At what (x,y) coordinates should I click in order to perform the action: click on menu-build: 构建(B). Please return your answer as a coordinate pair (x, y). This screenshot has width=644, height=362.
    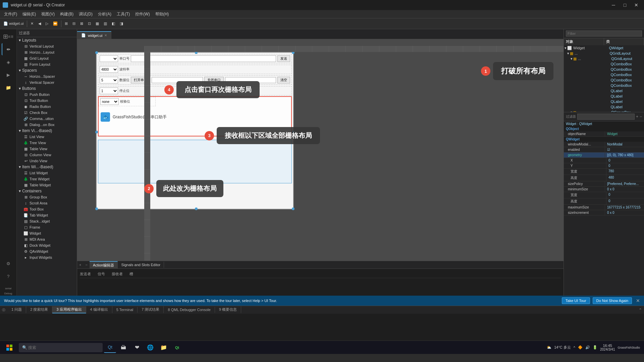
    Looking at the image, I should click on (67, 14).